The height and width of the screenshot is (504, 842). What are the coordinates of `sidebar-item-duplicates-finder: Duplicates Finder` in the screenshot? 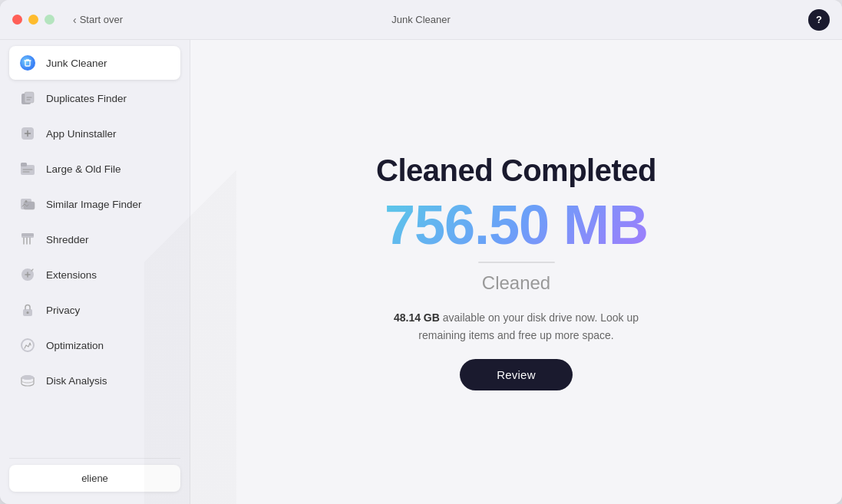 It's located at (95, 98).